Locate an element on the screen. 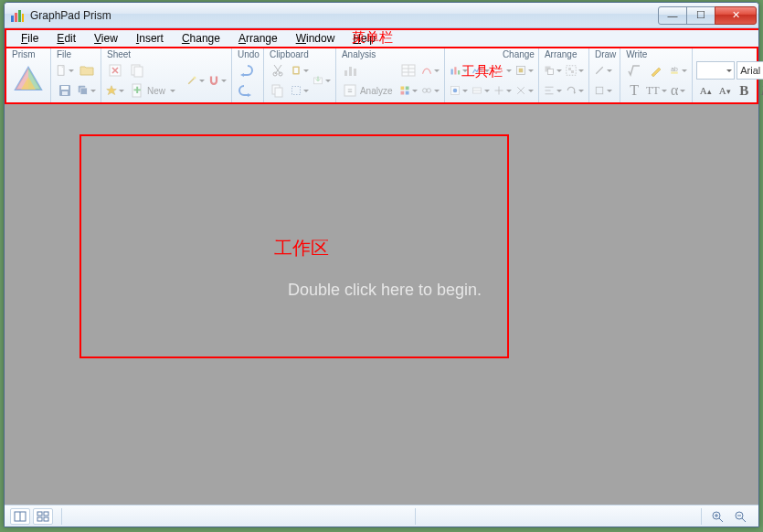 This screenshot has width=763, height=532. minimize-button: — is located at coordinates (673, 16).